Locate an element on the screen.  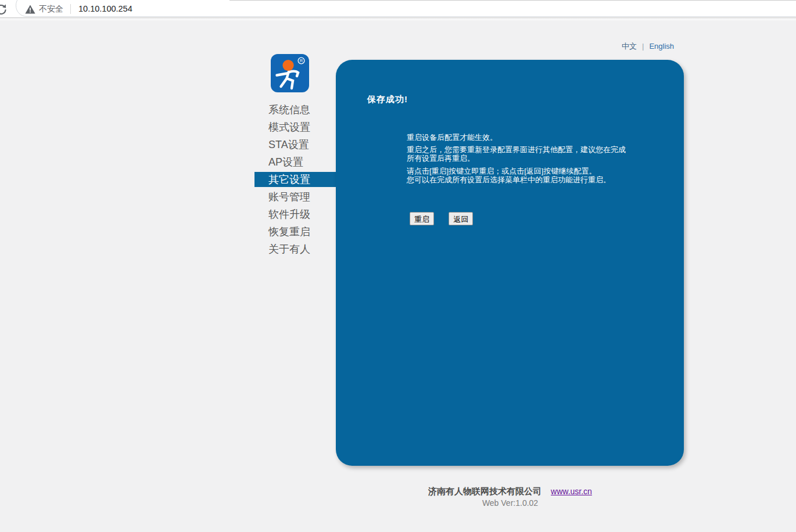
sidebar-item-software-upgrade: 软件升级 is located at coordinates (295, 214).